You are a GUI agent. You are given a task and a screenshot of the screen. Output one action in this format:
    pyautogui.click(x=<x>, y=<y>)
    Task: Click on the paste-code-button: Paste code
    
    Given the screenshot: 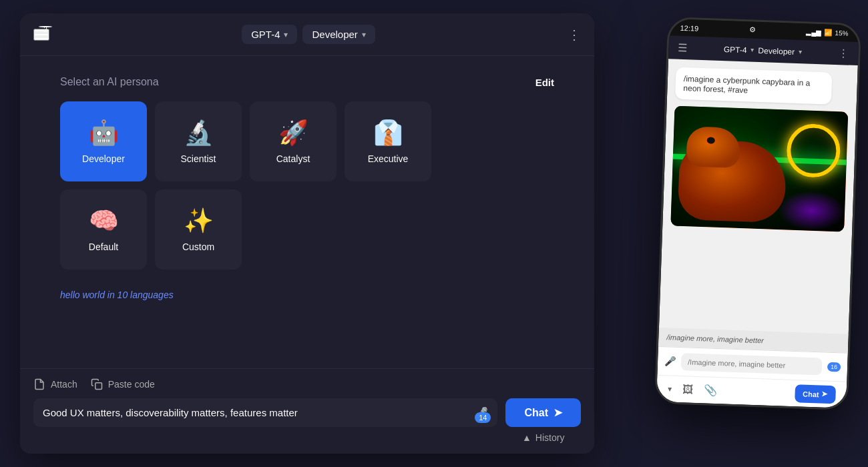 What is the action you would take?
    pyautogui.click(x=123, y=384)
    